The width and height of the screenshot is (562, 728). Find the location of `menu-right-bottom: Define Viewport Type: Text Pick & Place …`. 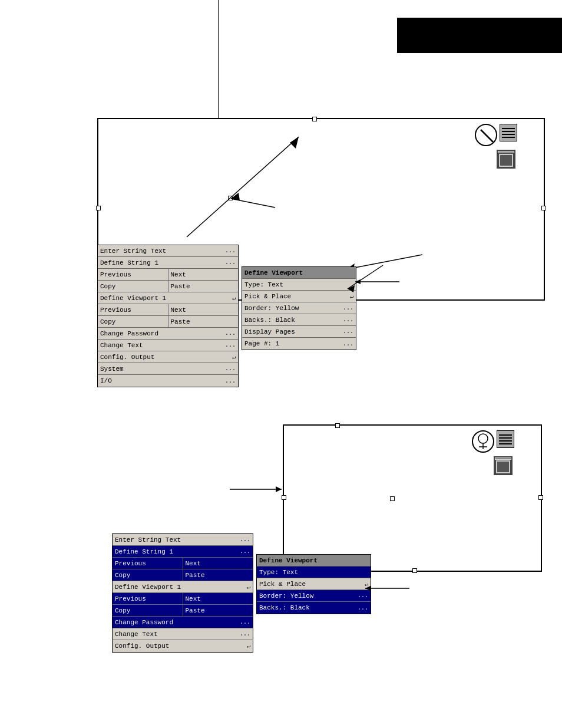

menu-right-bottom: Define Viewport Type: Text Pick & Place … is located at coordinates (313, 584).